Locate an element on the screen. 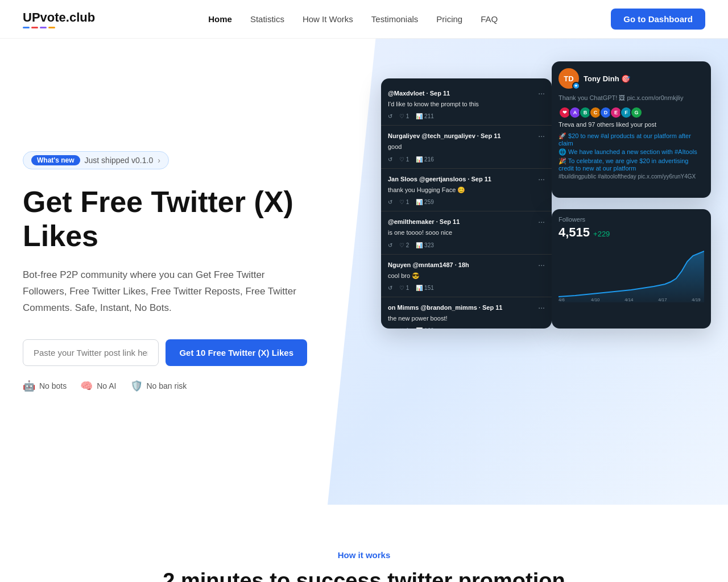 The width and height of the screenshot is (728, 582). table-row: Jan Sloos @geertjansloos · Sep 11 ··· th… is located at coordinates (466, 190).